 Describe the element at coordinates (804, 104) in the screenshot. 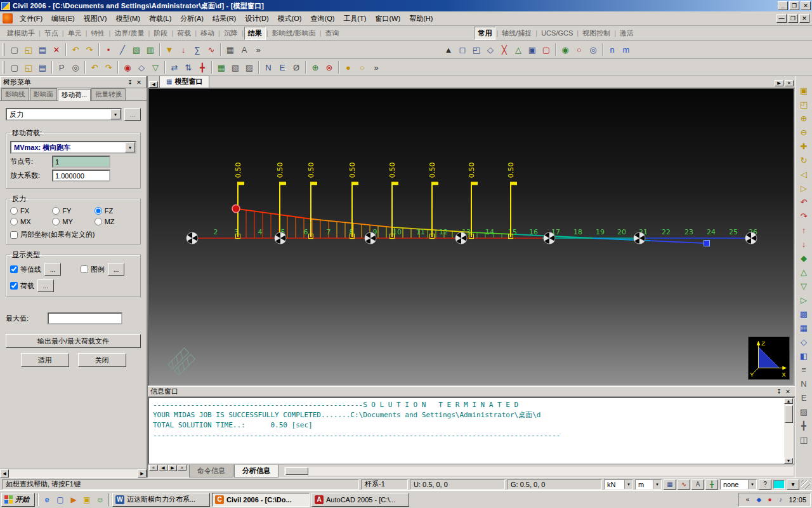

I see `zoom-window-icon: ◰` at that location.